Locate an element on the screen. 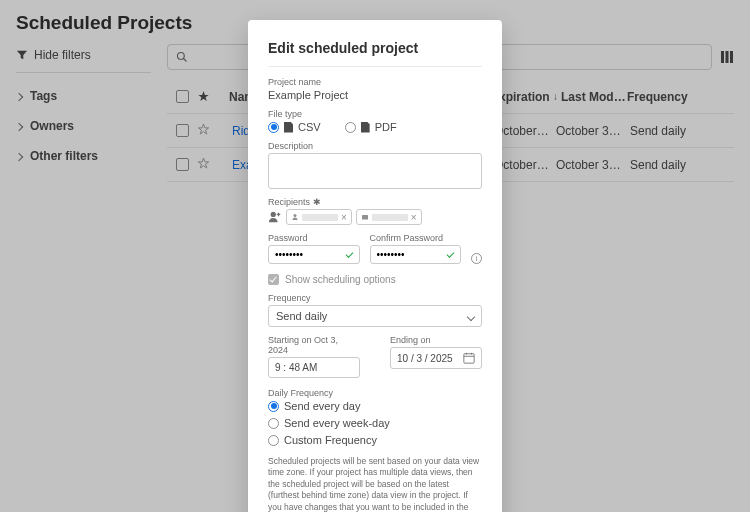 The image size is (750, 512). description-input is located at coordinates (375, 171).